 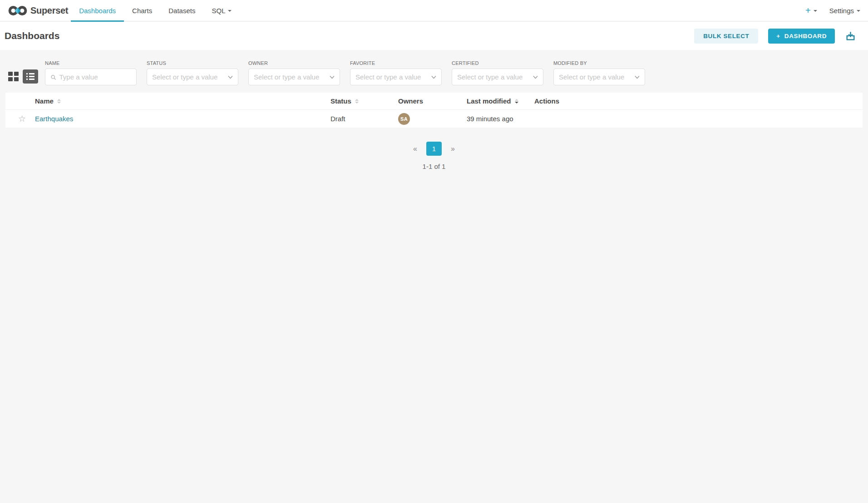 What do you see at coordinates (32, 36) in the screenshot?
I see `page-title: Dashboards` at bounding box center [32, 36].